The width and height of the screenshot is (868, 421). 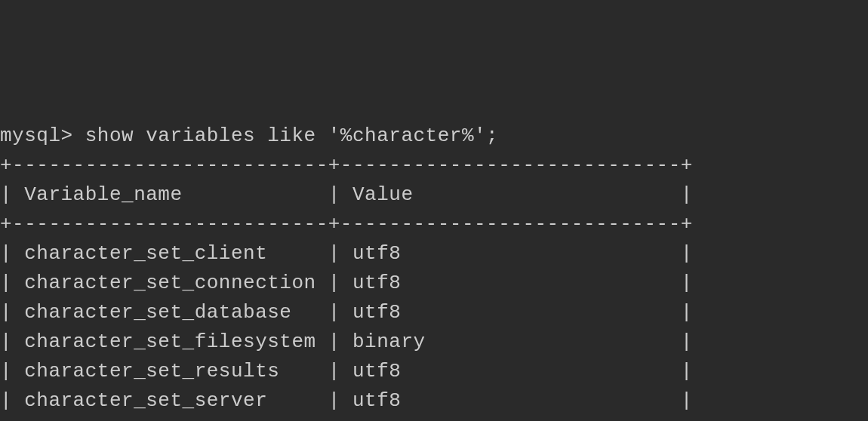 What do you see at coordinates (346, 371) in the screenshot?
I see `table-row: | character_set_results | utf8 |` at bounding box center [346, 371].